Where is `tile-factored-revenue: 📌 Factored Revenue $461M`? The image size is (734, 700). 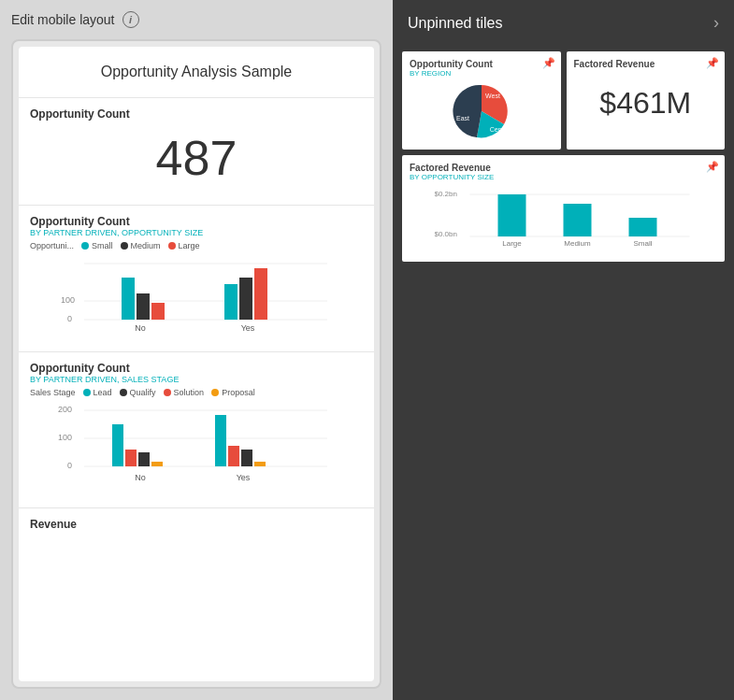
tile-factored-revenue: 📌 Factored Revenue $461M is located at coordinates (646, 101).